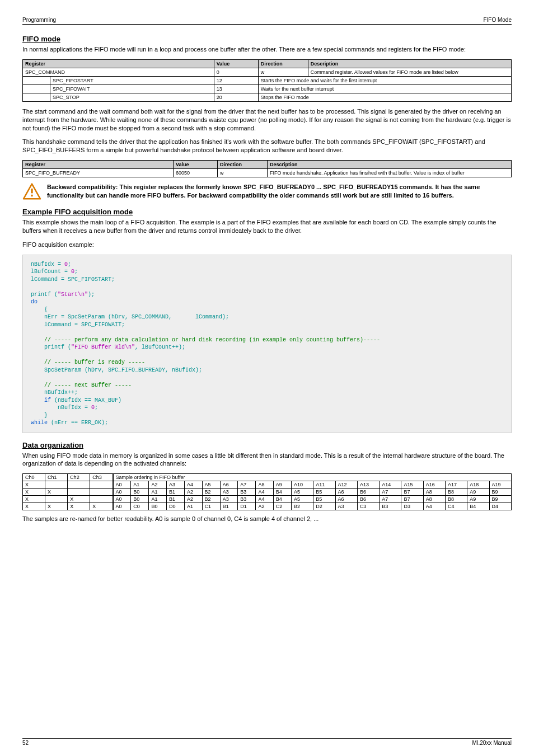  I want to click on code-line: lBufCount = 0;, so click(54, 272).